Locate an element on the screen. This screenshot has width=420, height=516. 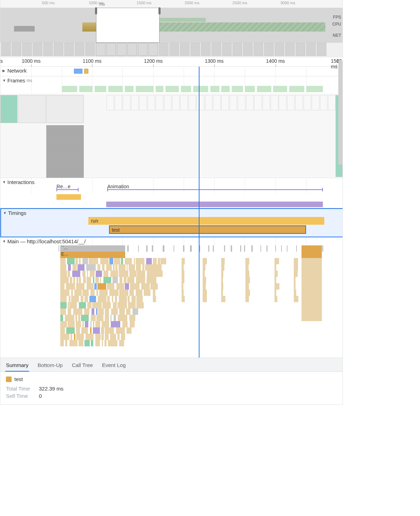
overview-body: FPS CPU NET is located at coordinates (171, 25).